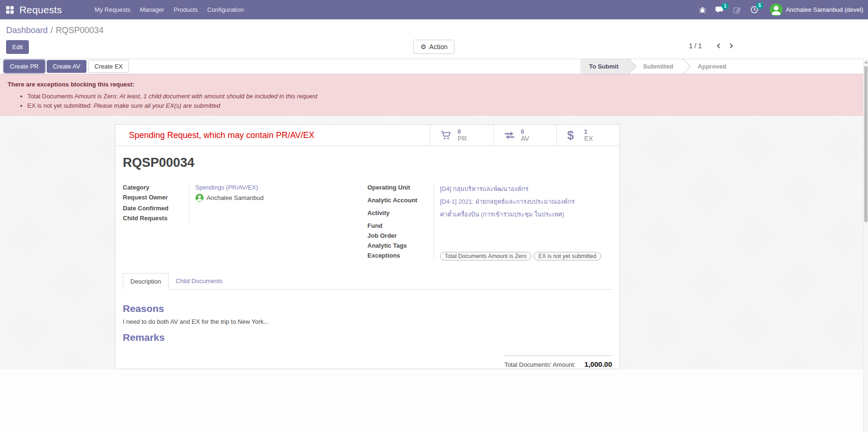 The height and width of the screenshot is (432, 868). I want to click on activities-clock-icon: 5, so click(755, 9).